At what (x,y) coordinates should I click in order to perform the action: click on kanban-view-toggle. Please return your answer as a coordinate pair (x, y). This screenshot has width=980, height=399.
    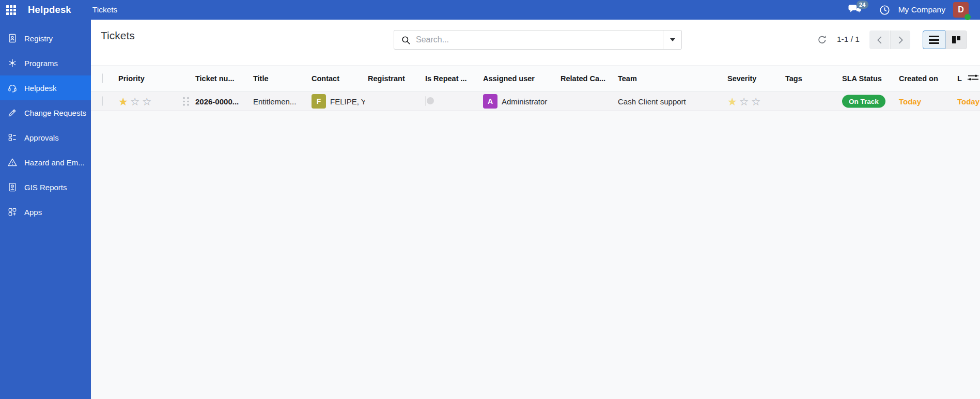
    Looking at the image, I should click on (956, 40).